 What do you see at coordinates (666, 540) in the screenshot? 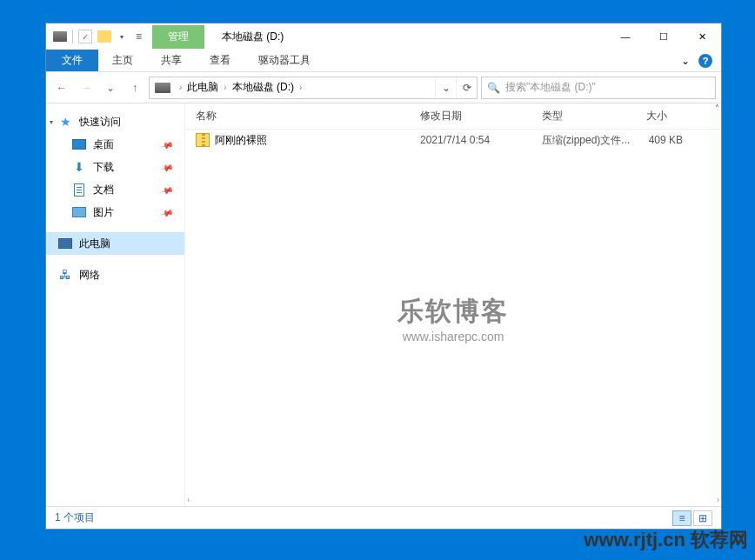
I see `corner-watermark: www.rjtj.cn 软荐网` at bounding box center [666, 540].